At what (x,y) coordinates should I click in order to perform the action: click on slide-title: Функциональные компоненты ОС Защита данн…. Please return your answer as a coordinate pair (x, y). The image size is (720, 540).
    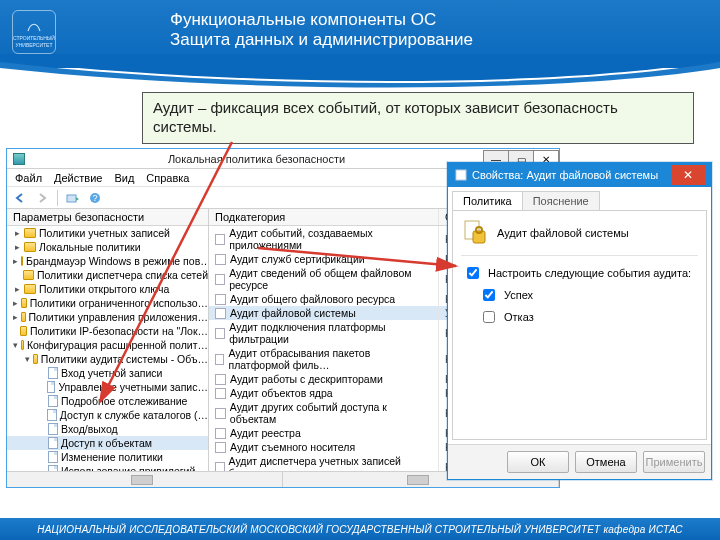
    Looking at the image, I should click on (322, 30).